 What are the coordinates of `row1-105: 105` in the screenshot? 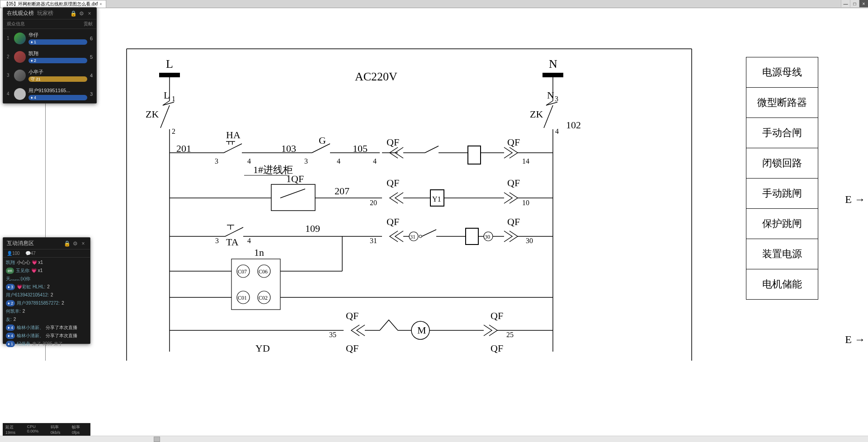 It's located at (360, 148).